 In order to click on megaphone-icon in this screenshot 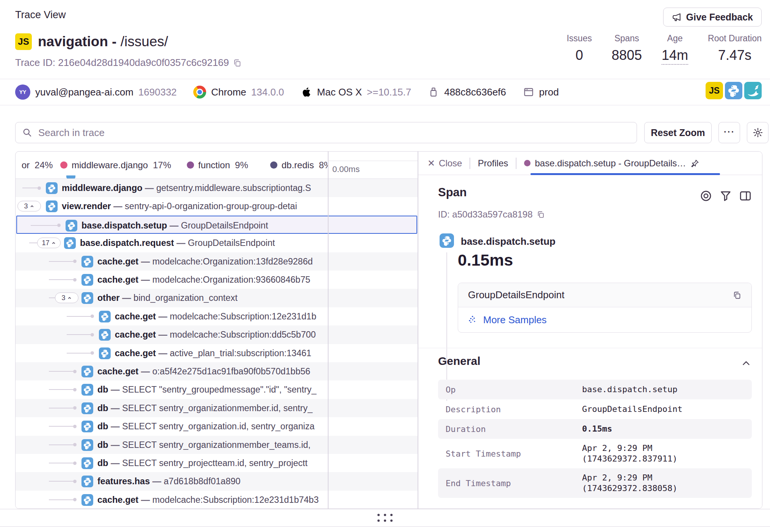, I will do `click(677, 17)`.